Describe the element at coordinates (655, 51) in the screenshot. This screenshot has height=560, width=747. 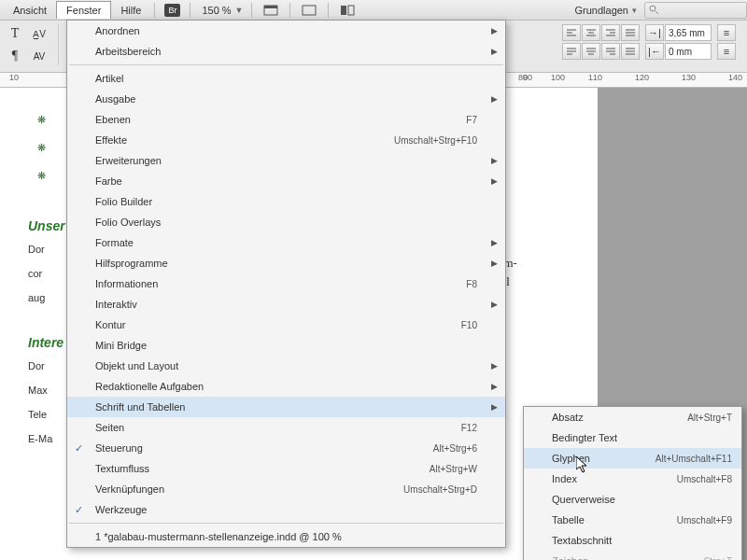
I see `indent-right-icon: |←` at that location.